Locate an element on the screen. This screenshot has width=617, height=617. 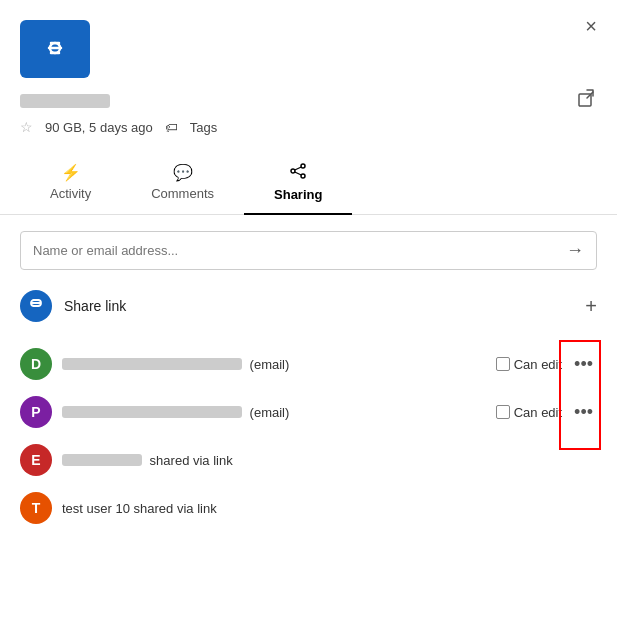
user-right-p: Can edit ••• is located at coordinates (546, 412).